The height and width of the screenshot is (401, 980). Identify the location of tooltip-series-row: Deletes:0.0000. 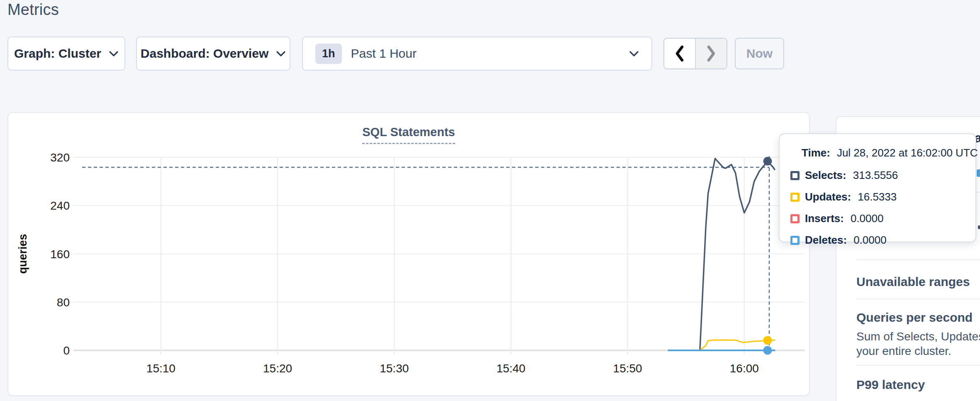
(879, 240).